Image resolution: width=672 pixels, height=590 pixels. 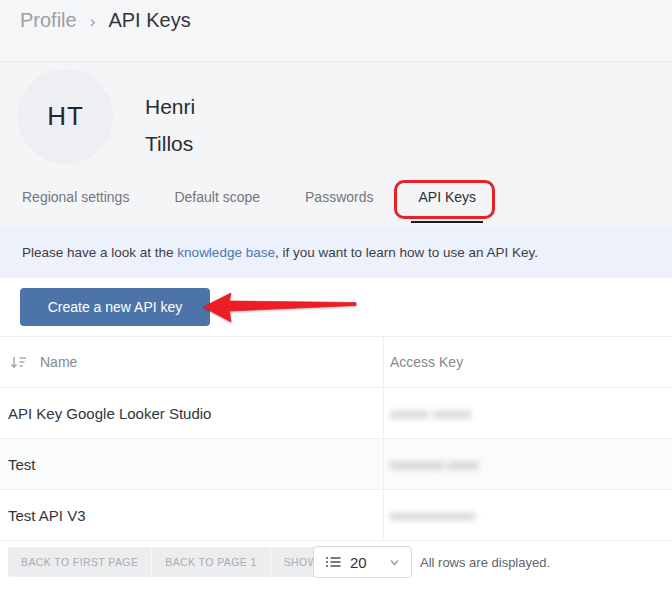 I want to click on tab-default-scope: Default scope, so click(x=217, y=206).